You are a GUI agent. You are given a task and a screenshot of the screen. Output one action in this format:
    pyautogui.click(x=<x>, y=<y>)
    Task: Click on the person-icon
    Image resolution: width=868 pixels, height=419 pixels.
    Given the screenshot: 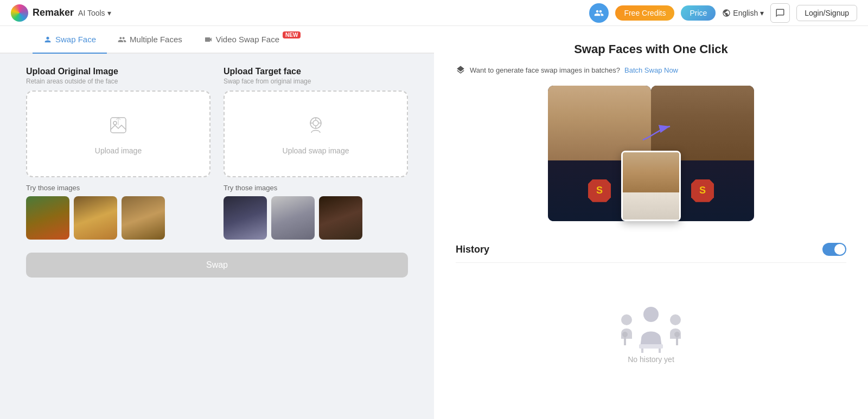 What is the action you would take?
    pyautogui.click(x=48, y=40)
    